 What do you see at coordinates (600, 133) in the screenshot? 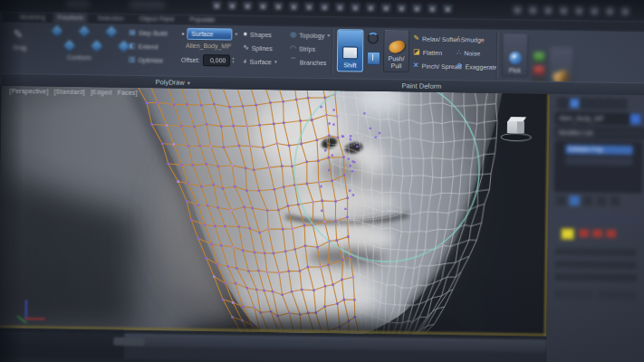
I see `modifier-list-dropdown: Modifier List` at bounding box center [600, 133].